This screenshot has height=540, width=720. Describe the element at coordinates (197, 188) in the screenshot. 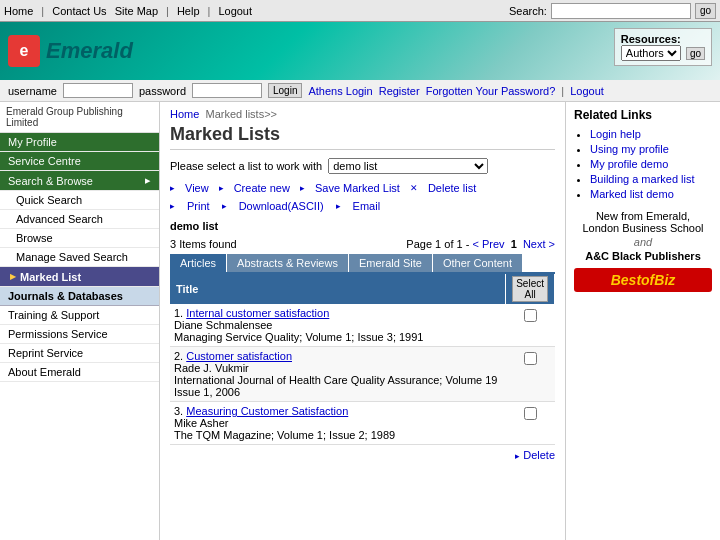

I see `view-button: View` at that location.